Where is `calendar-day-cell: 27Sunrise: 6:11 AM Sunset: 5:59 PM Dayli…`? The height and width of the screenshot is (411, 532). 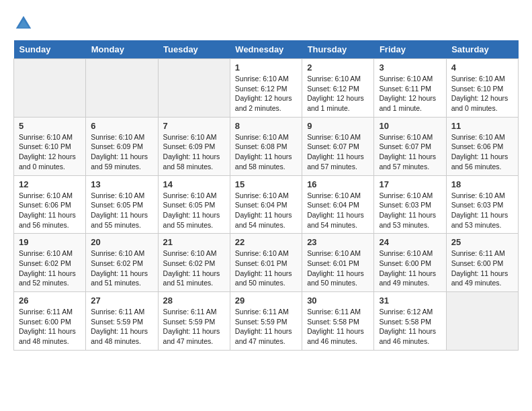
calendar-day-cell: 27Sunrise: 6:11 AM Sunset: 5:59 PM Dayli… is located at coordinates (122, 321).